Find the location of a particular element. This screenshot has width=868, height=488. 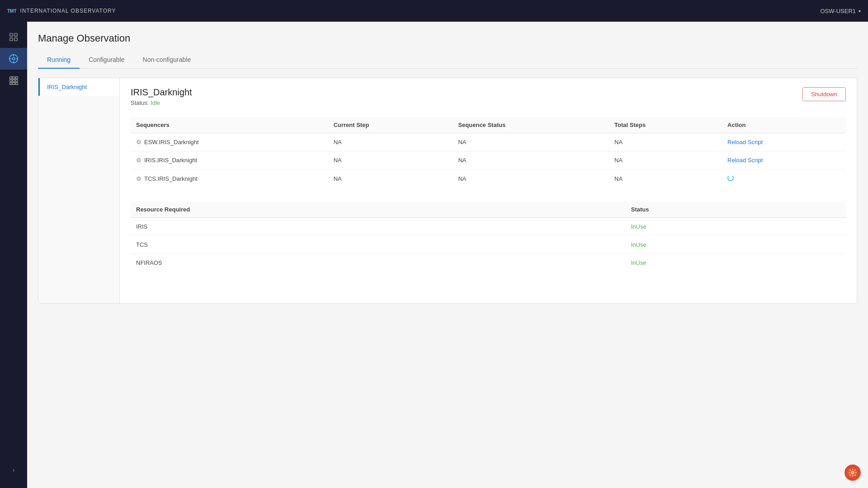

resource-name: NFIRAOS is located at coordinates (378, 263).